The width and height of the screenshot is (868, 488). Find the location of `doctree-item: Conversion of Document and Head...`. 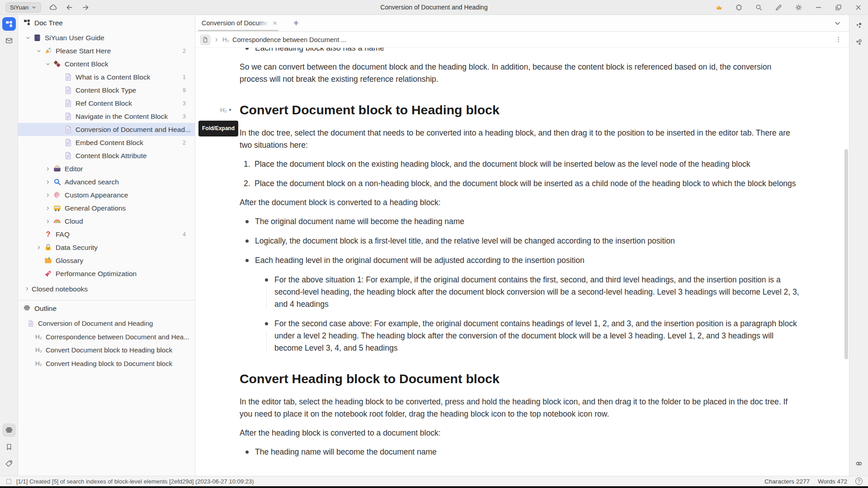

doctree-item: Conversion of Document and Head... is located at coordinates (107, 129).